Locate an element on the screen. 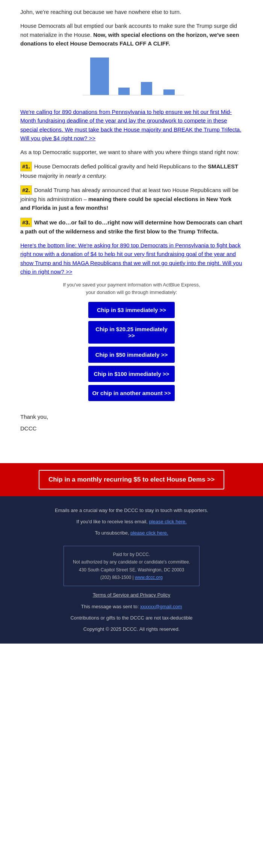 This screenshot has height=868, width=263. item1-plain2: House majority in is located at coordinates (43, 176).